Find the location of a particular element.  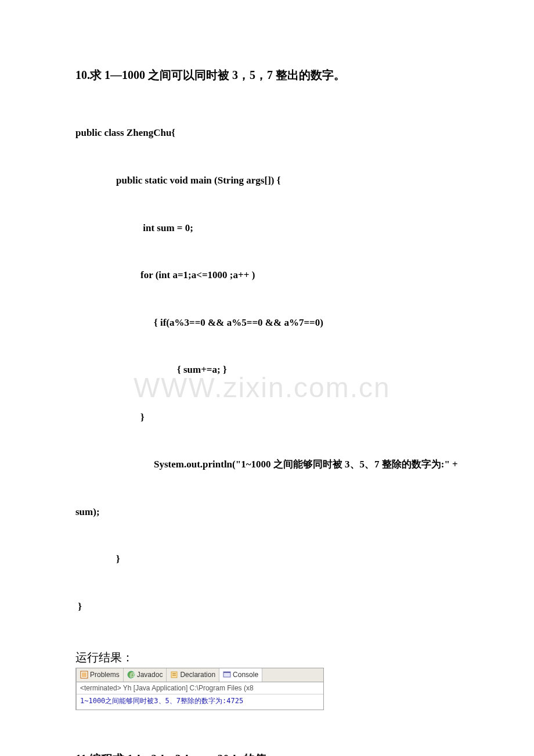

ide-output: 1~1000之间能够同时被3、5、7整除的数字为:4725 is located at coordinates (200, 702).